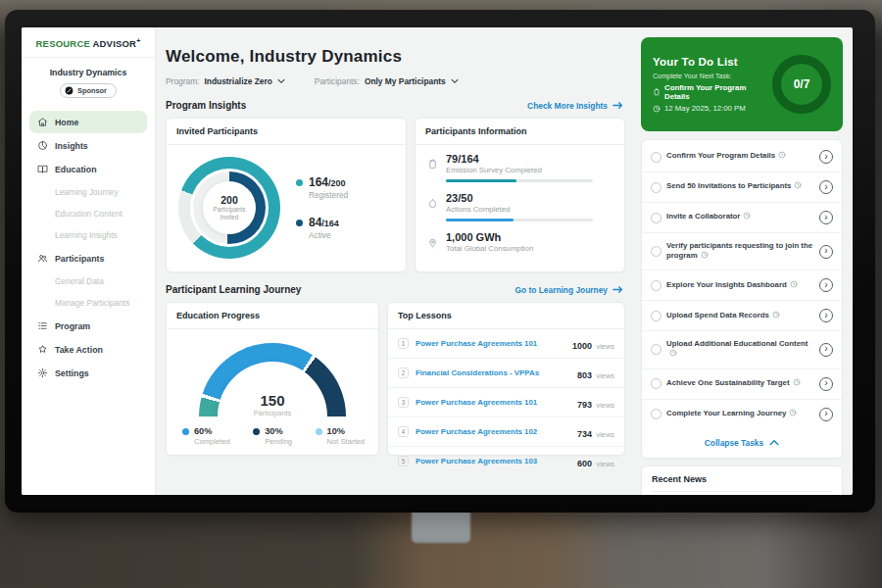 Image resolution: width=882 pixels, height=588 pixels. What do you see at coordinates (272, 405) in the screenshot?
I see `gauge-center-label: 150 Participants` at bounding box center [272, 405].